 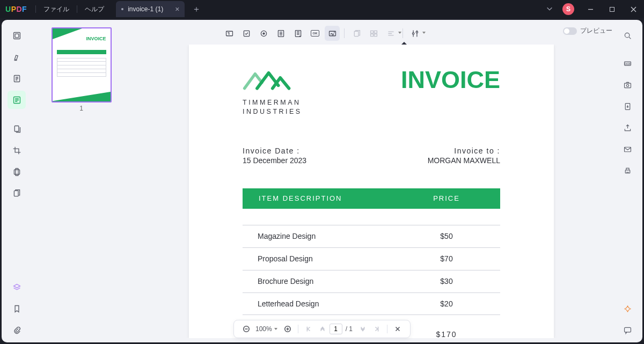 I want to click on tab-close-button: ×, so click(x=177, y=9).